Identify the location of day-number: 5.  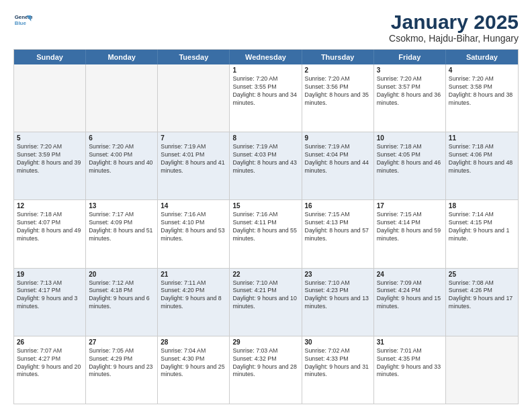
(50, 138).